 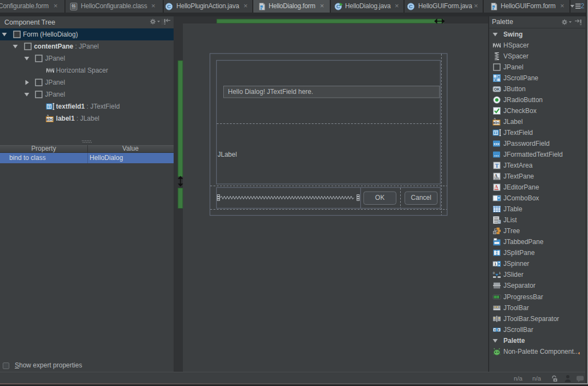 What do you see at coordinates (497, 144) in the screenshot?
I see `svg-text: xxx` at bounding box center [497, 144].